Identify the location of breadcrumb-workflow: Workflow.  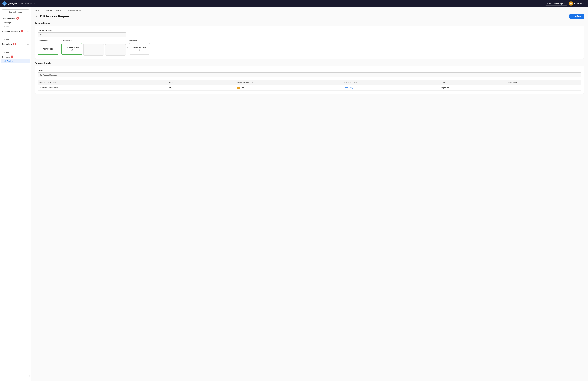
(39, 10).